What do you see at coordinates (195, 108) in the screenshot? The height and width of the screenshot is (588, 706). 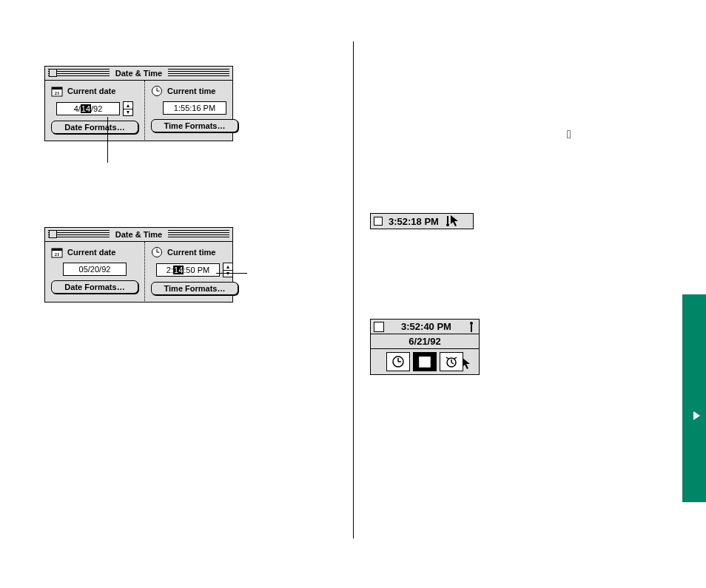 I see `time-field: 1:55:16 PM` at bounding box center [195, 108].